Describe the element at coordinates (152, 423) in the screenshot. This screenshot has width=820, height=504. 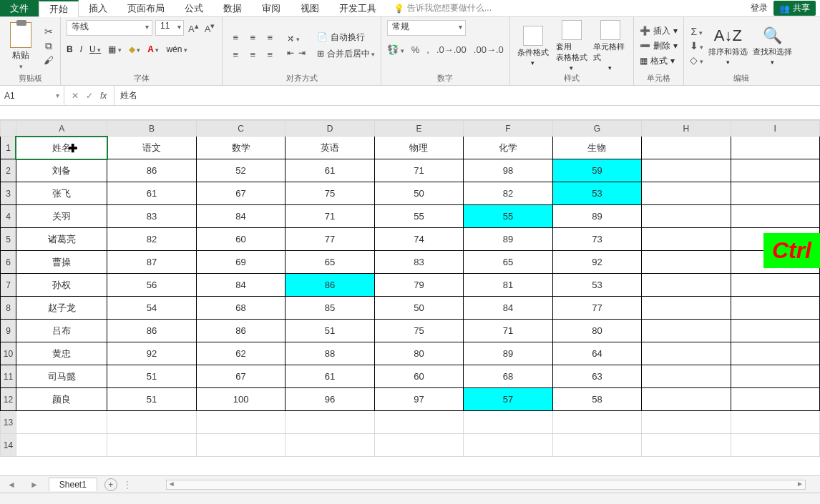
I see `cell-B13` at that location.